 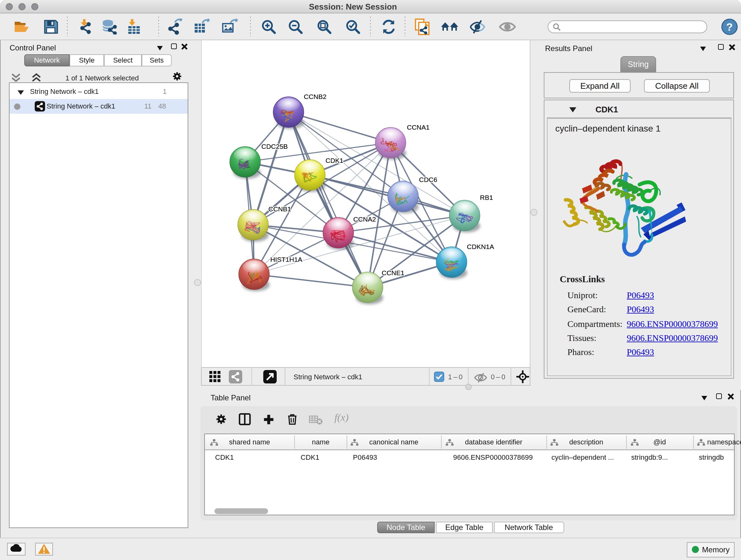 I want to click on svg-text: CDKN1A, so click(x=480, y=247).